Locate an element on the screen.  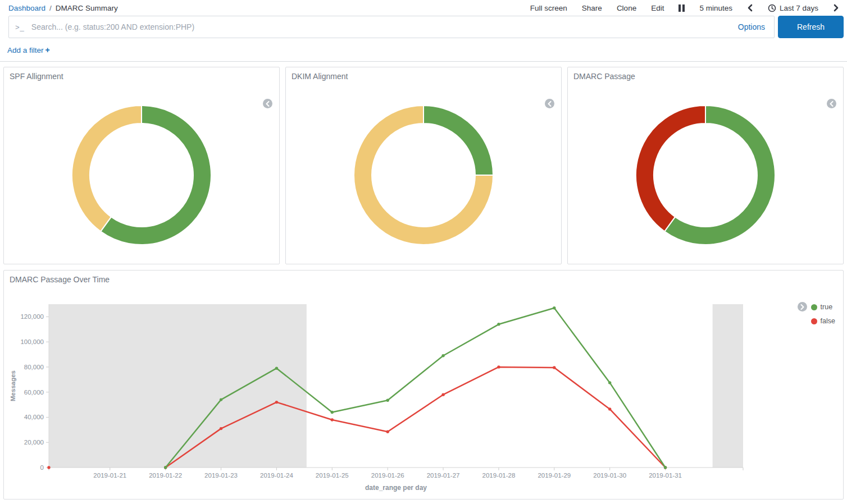
legend-label: true is located at coordinates (827, 307).